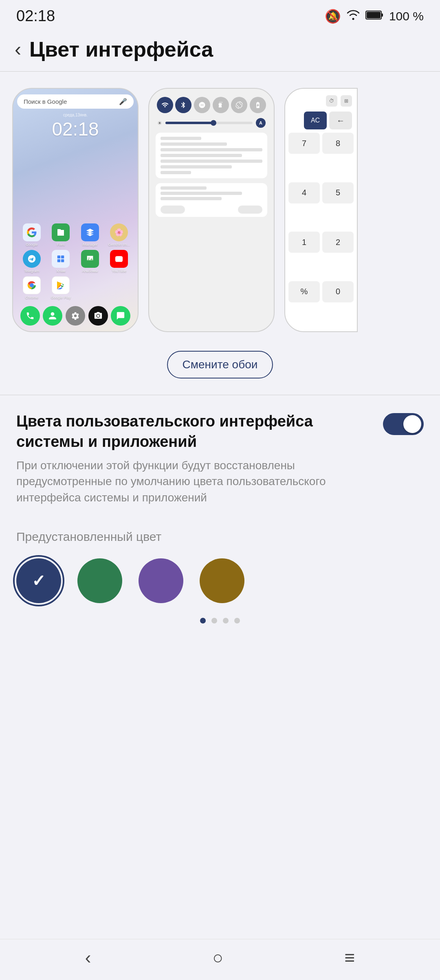 This screenshot has width=440, height=980. I want to click on dock-camera, so click(98, 316).